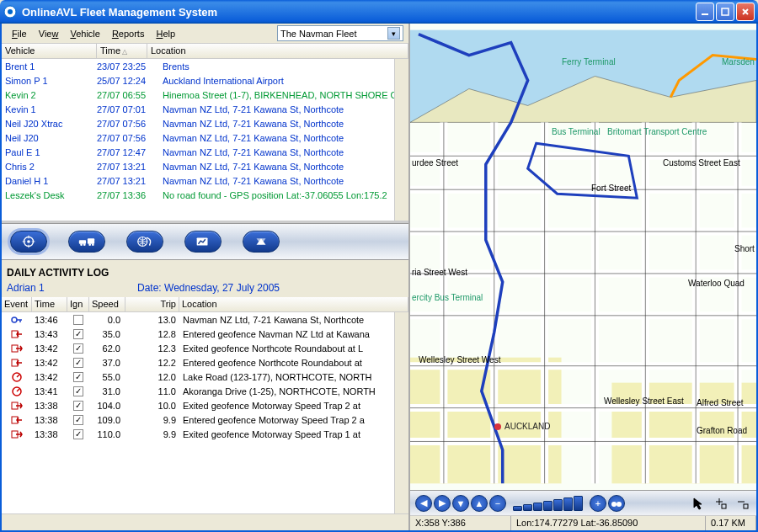  What do you see at coordinates (611, 189) in the screenshot?
I see `map-label-fort: Fort Street` at bounding box center [611, 189].